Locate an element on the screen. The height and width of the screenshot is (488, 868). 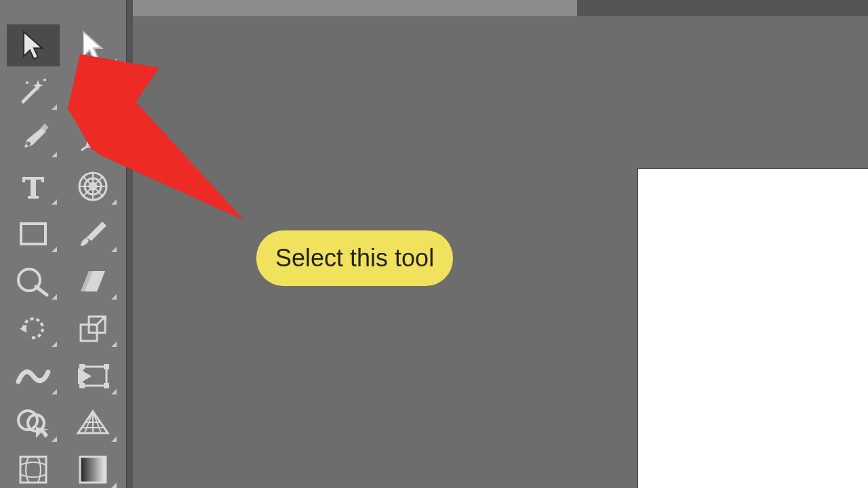
direct-selection-tool is located at coordinates (93, 45).